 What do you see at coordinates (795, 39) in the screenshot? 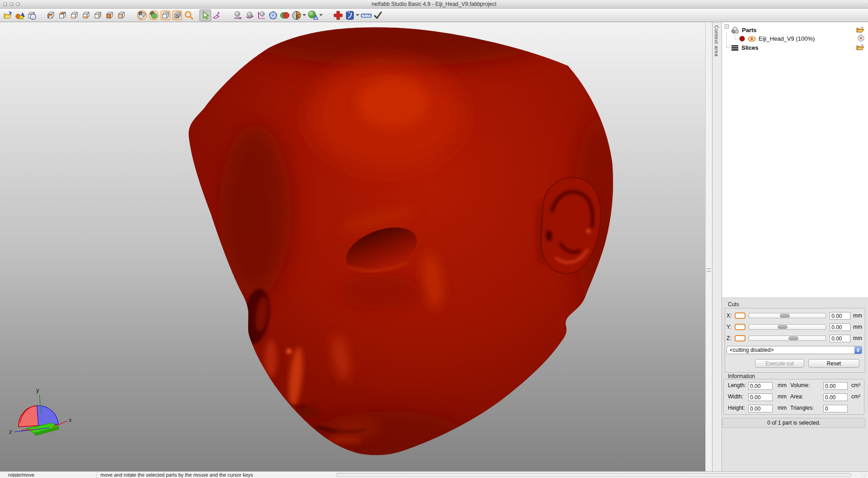
I see `tree-item-part: Eiji_Head_V9 (100%)` at bounding box center [795, 39].